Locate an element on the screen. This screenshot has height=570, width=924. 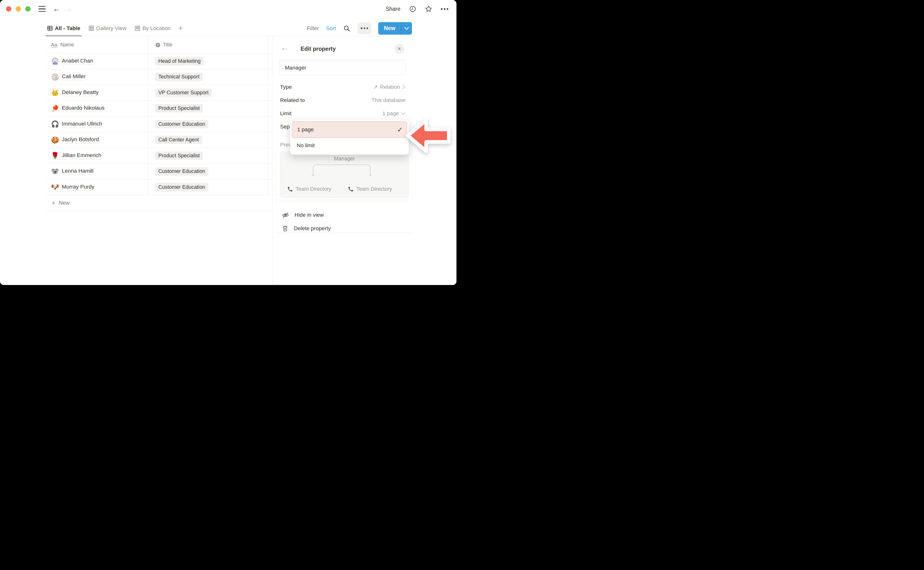
property-label: Limit is located at coordinates (286, 113).